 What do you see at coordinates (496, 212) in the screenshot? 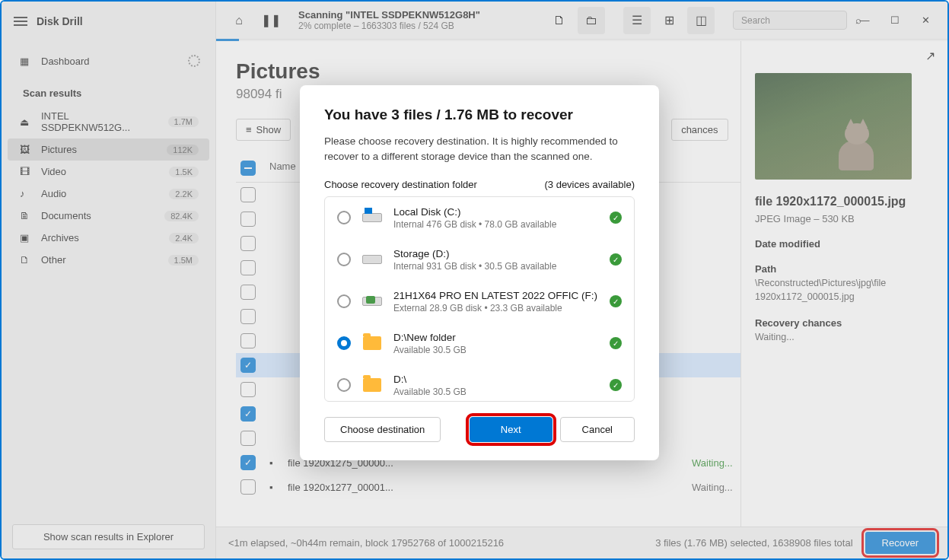
I see `destination-title: Local Disk (C:)` at bounding box center [496, 212].